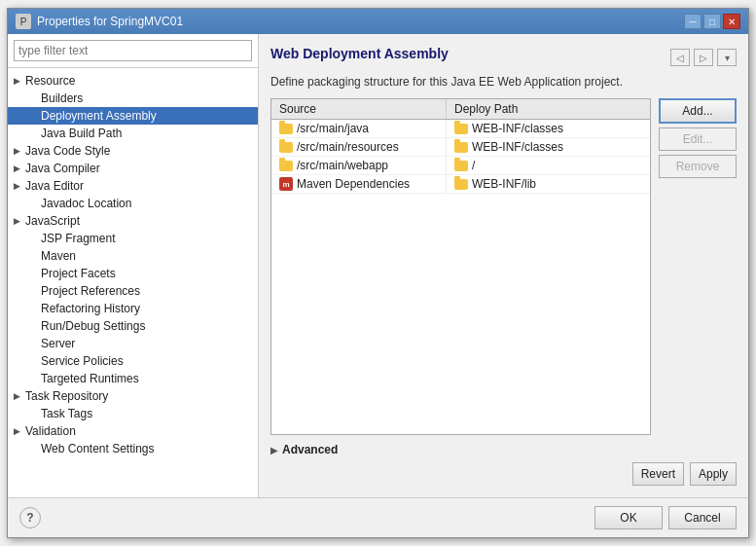  Describe the element at coordinates (359, 128) in the screenshot. I see `source-cell-0: /src/main/java` at that location.